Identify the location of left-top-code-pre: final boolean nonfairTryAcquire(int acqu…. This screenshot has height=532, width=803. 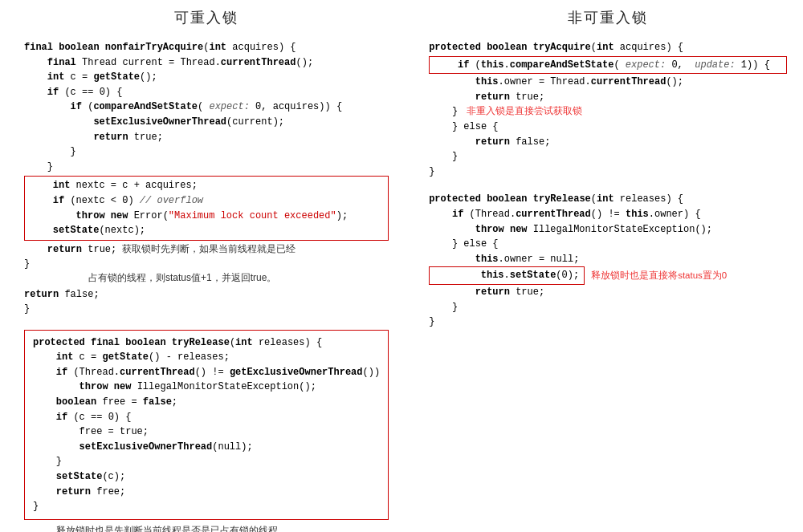
(206, 108).